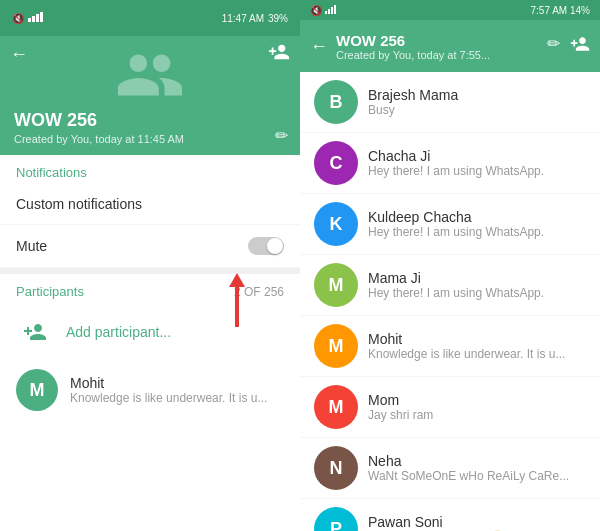 The width and height of the screenshot is (600, 531). Describe the element at coordinates (477, 461) in the screenshot. I see `chat-name: Neha` at that location.